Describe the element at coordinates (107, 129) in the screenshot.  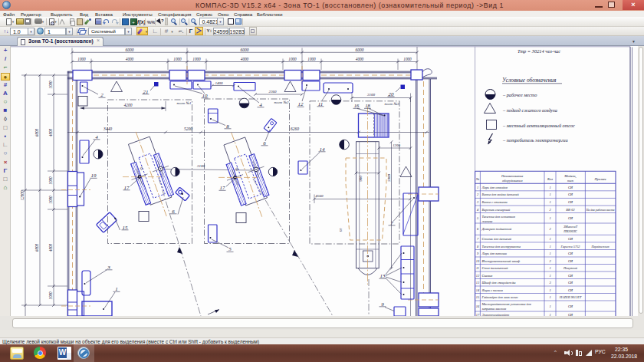
I see `svg-text: 3440` at that location.